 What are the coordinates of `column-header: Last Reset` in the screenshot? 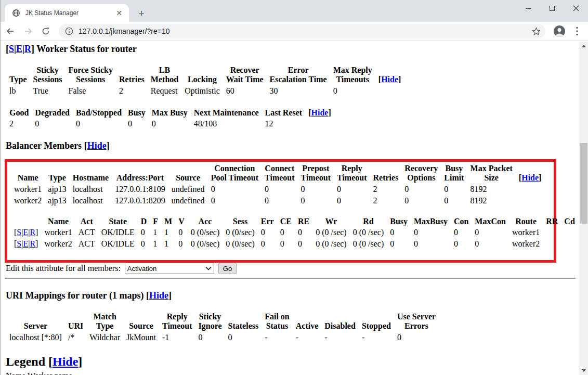 It's located at (284, 113).